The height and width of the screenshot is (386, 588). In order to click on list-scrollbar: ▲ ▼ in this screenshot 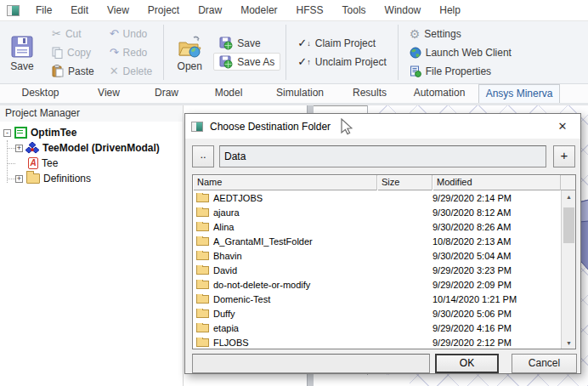, I will do `click(568, 270)`.